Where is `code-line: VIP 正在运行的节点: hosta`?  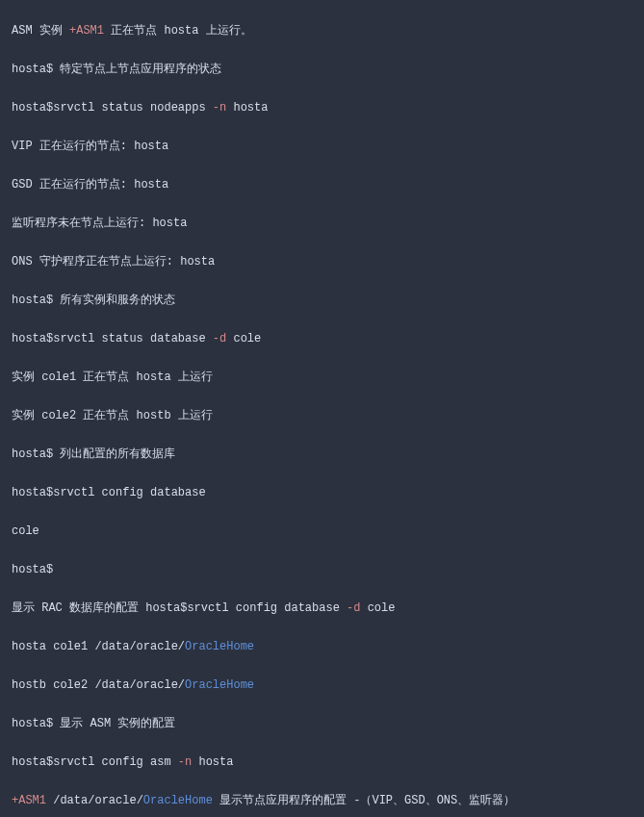
code-line: VIP 正在运行的节点: hosta is located at coordinates (322, 146).